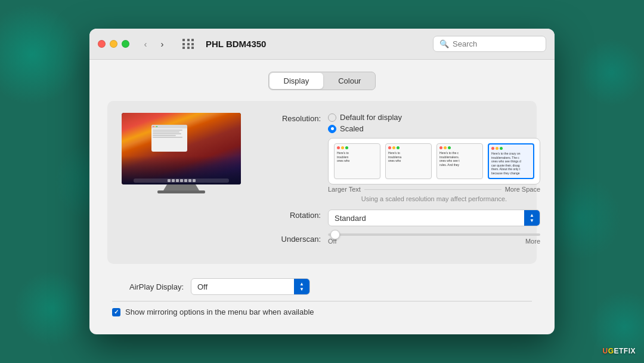  What do you see at coordinates (181, 149) in the screenshot?
I see `monitor-screen` at bounding box center [181, 149].